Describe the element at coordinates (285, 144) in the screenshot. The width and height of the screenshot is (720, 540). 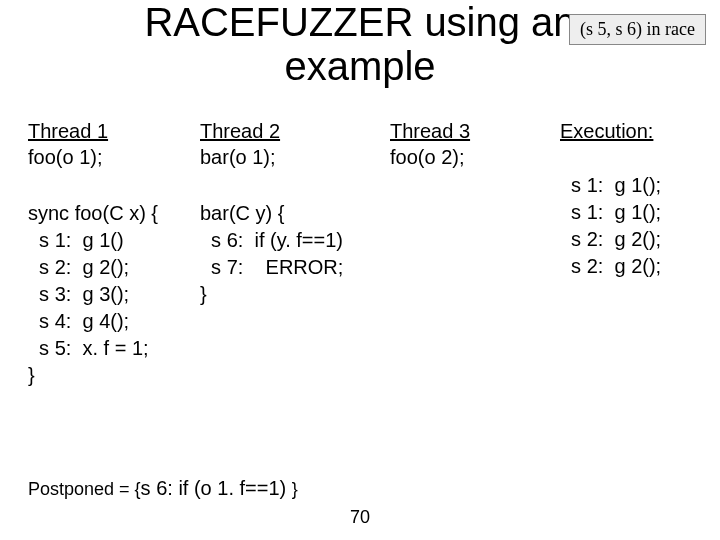
I see `thread2-column: Thread 2 bar(o 1);` at that location.